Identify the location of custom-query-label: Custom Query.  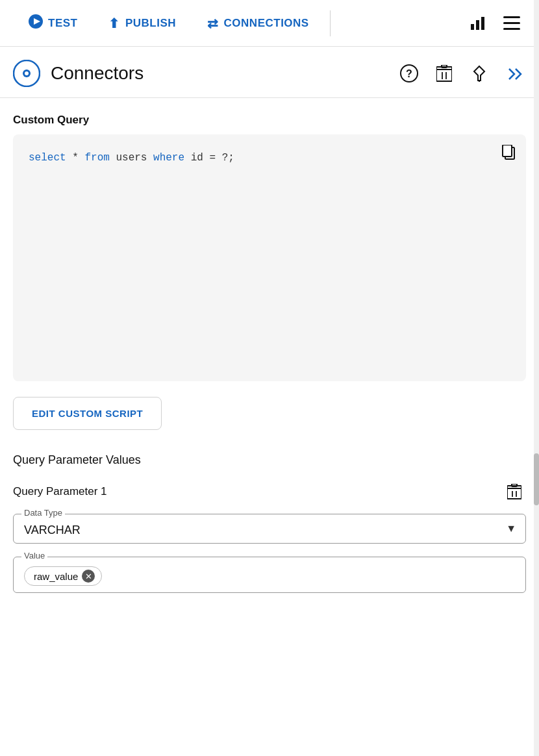
(270, 120).